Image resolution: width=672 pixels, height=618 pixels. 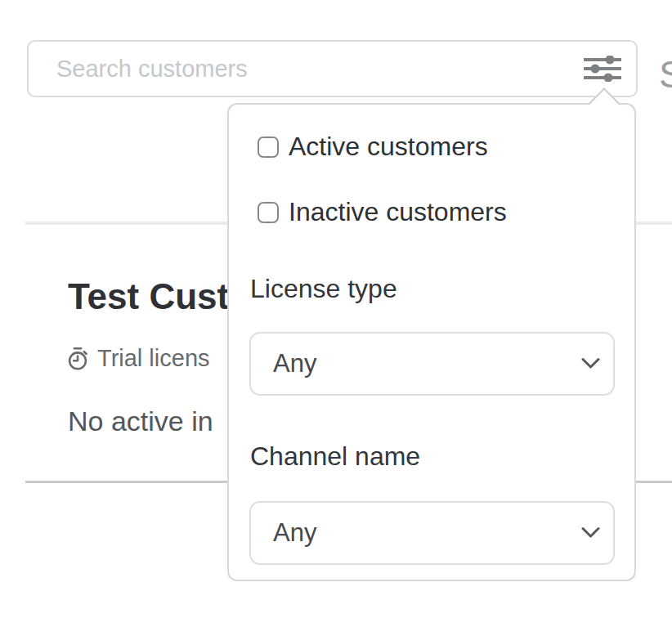 What do you see at coordinates (332, 69) in the screenshot?
I see `search-input` at bounding box center [332, 69].